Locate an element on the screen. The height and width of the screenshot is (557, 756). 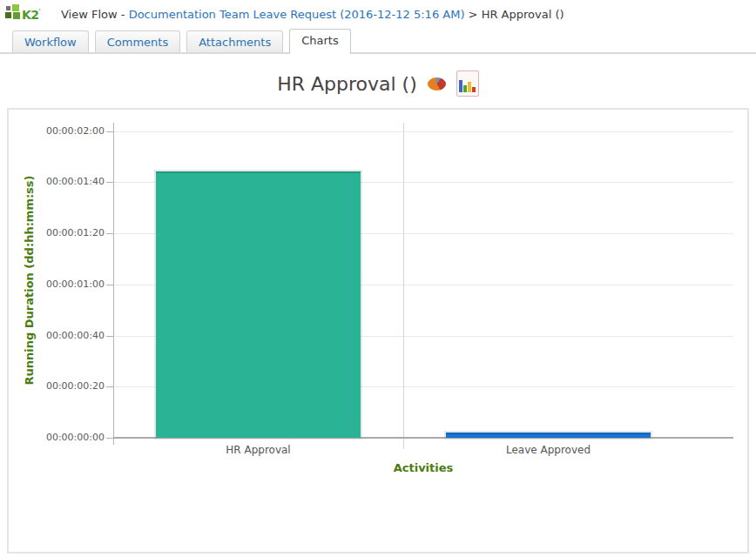
view-flow-label: View Flow - is located at coordinates (95, 14).